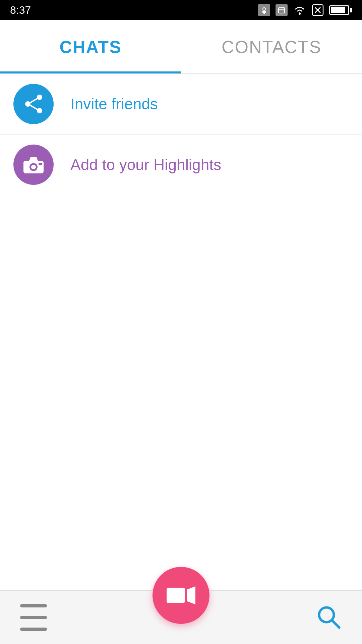 Image resolution: width=362 pixels, height=644 pixels. I want to click on calendar-icon, so click(282, 10).